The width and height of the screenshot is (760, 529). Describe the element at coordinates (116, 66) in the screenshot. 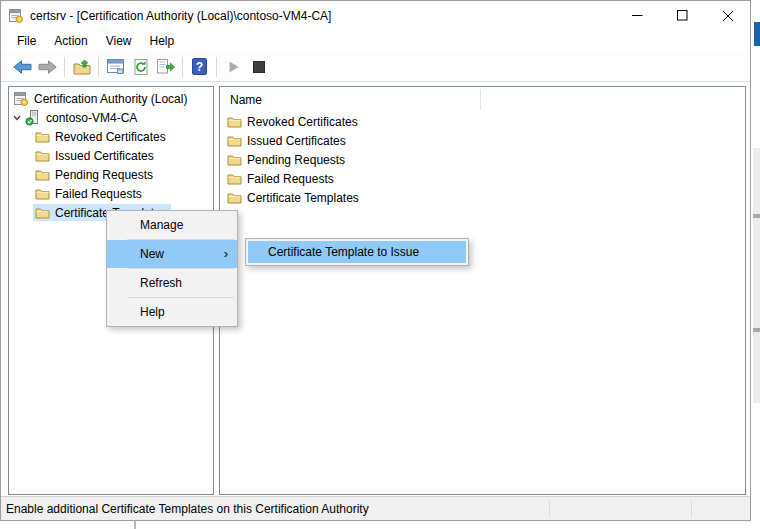

I see `console-window-icon` at that location.